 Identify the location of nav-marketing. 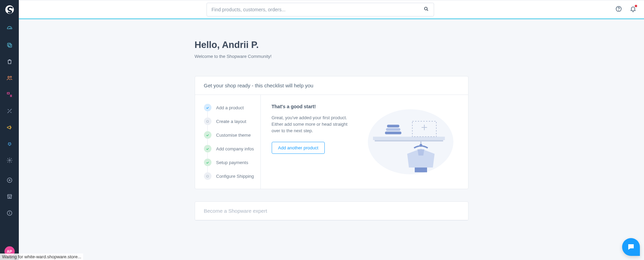
(10, 127).